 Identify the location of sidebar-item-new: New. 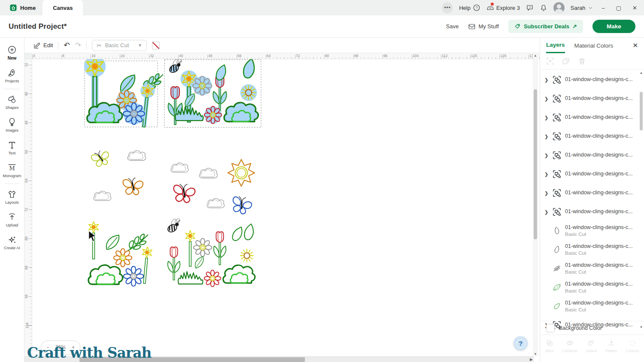
(12, 53).